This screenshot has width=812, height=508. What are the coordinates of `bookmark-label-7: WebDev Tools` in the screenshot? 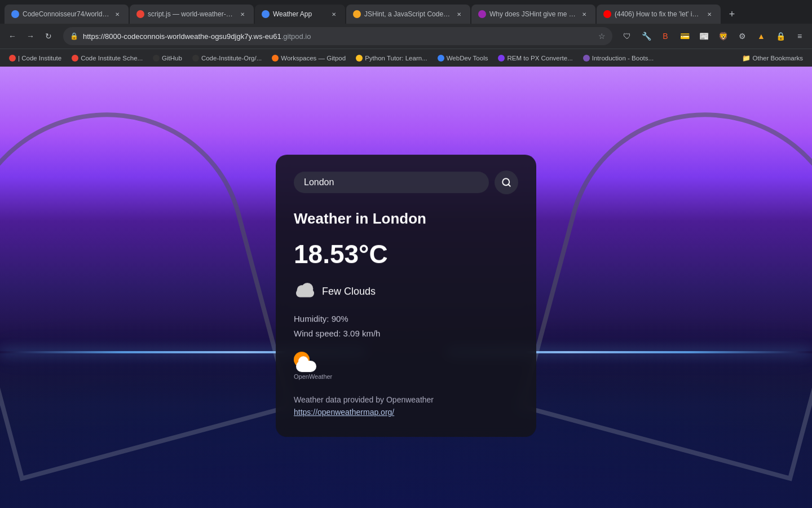 It's located at (467, 58).